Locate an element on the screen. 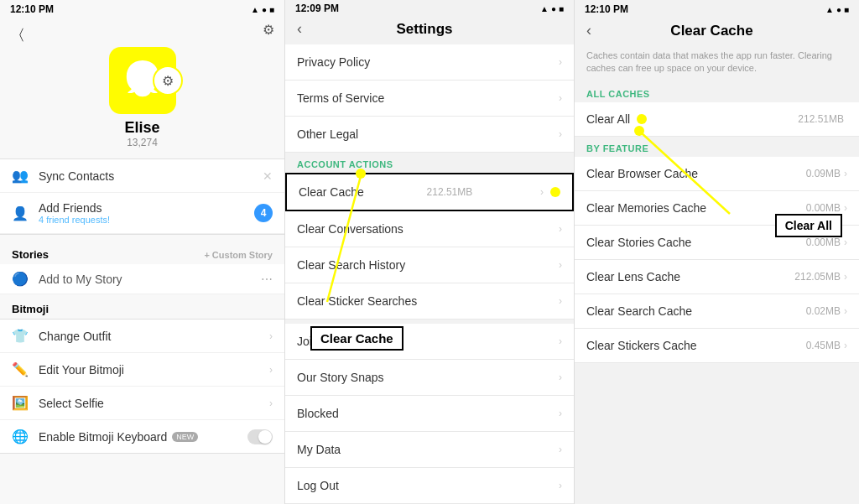 This screenshot has width=859, height=504. friend-requests-badge: 4 is located at coordinates (263, 213).